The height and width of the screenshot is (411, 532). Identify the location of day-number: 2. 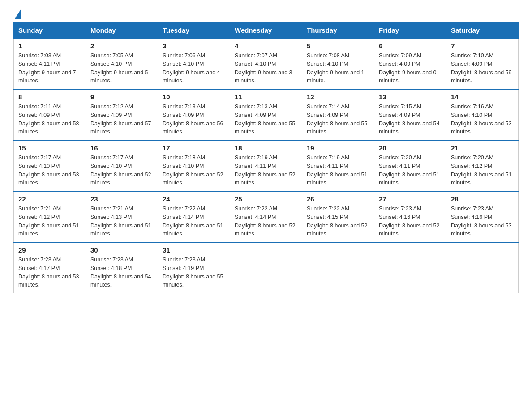
(122, 46).